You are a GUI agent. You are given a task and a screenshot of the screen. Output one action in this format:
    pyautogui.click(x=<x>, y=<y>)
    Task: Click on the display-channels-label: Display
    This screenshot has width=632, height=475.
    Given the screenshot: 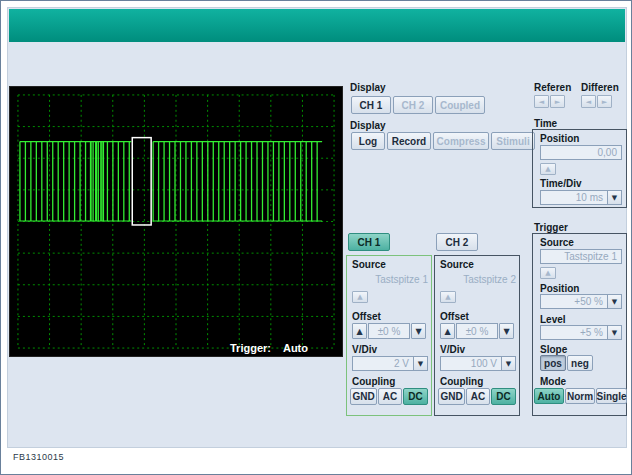 What is the action you would take?
    pyautogui.click(x=368, y=88)
    